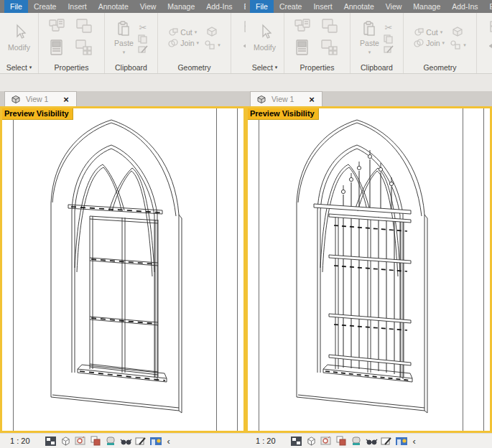 The width and height of the screenshot is (492, 448). What do you see at coordinates (317, 43) in the screenshot?
I see `panel-properties: Properties` at bounding box center [317, 43].